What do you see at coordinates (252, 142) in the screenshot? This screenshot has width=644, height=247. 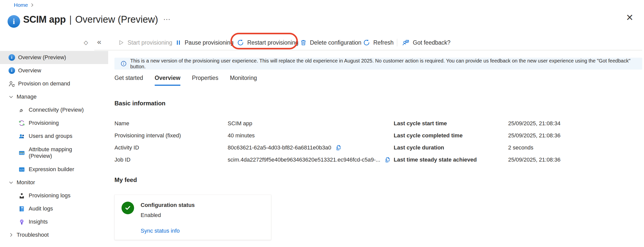 I see `basic-info-left-column: Name SCIM app Provisioning interval (fix…` at bounding box center [252, 142].